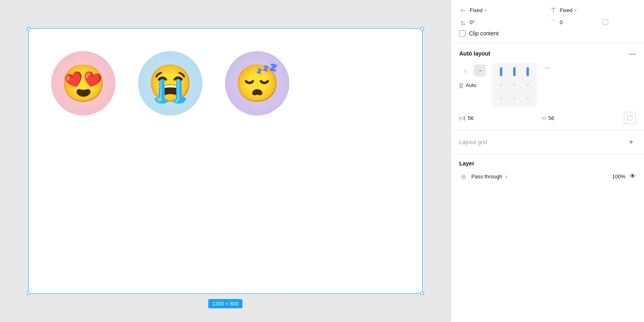 The image size is (644, 322). What do you see at coordinates (514, 85) in the screenshot?
I see `align-cell-mc` at bounding box center [514, 85].